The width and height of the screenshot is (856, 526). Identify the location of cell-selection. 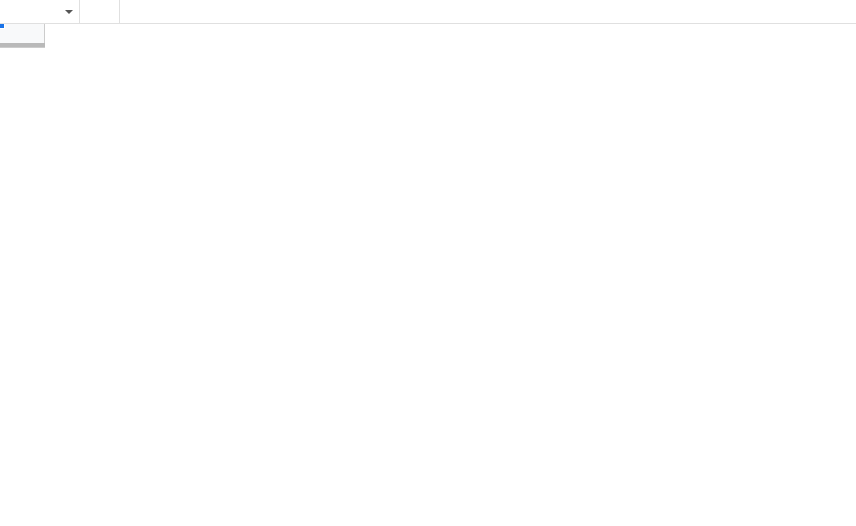
(2, 26).